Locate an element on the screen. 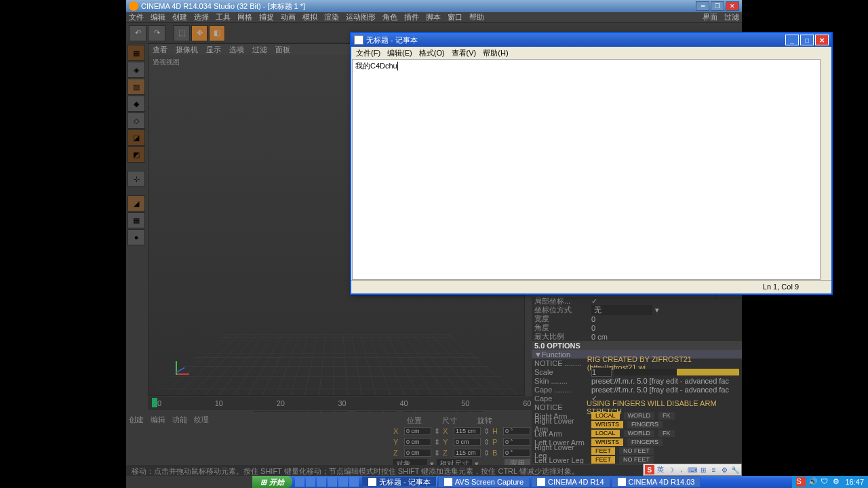 Image resolution: width=868 pixels, height=488 pixels. object-mode-icon: ◈ is located at coordinates (136, 70).